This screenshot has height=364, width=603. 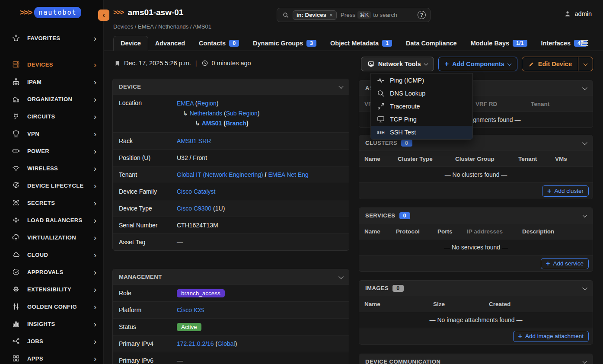 What do you see at coordinates (551, 336) in the screenshot?
I see `add-image-attachment-button: +Add image attachment` at bounding box center [551, 336].